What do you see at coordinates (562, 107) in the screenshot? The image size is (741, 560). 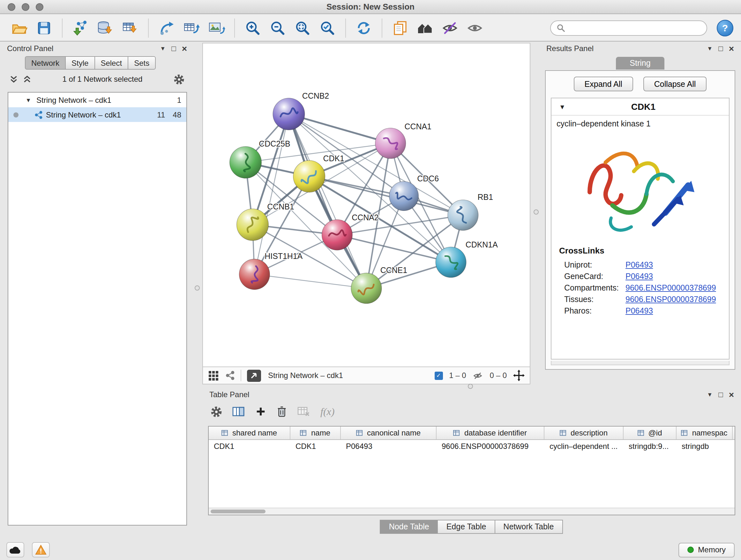 I see `collapse-section-icon: ▼` at bounding box center [562, 107].